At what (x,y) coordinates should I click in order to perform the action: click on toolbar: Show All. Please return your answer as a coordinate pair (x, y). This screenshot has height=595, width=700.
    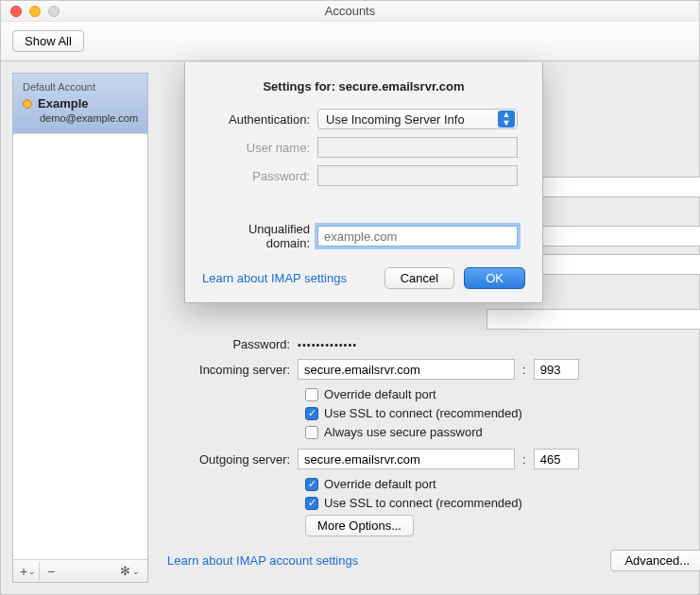
    Looking at the image, I should click on (350, 42).